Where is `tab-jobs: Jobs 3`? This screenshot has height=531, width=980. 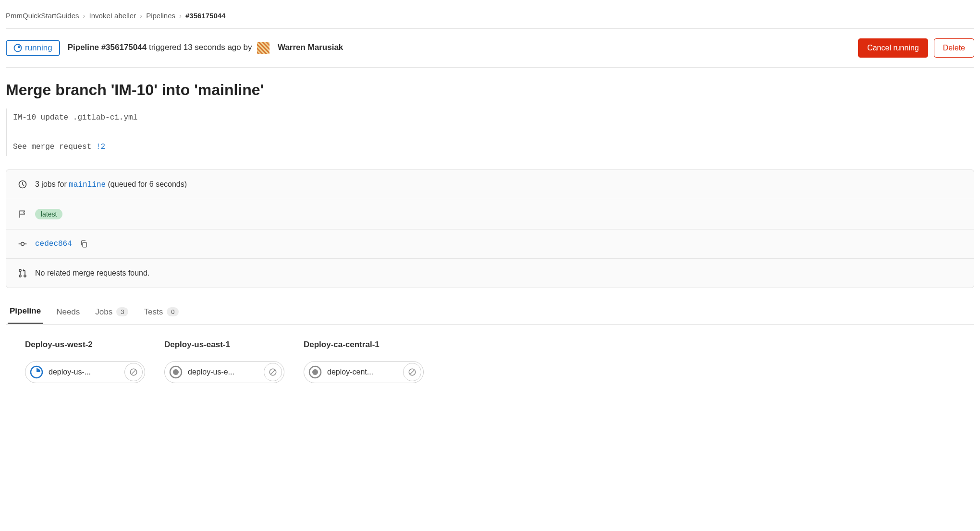
tab-jobs: Jobs 3 is located at coordinates (111, 312).